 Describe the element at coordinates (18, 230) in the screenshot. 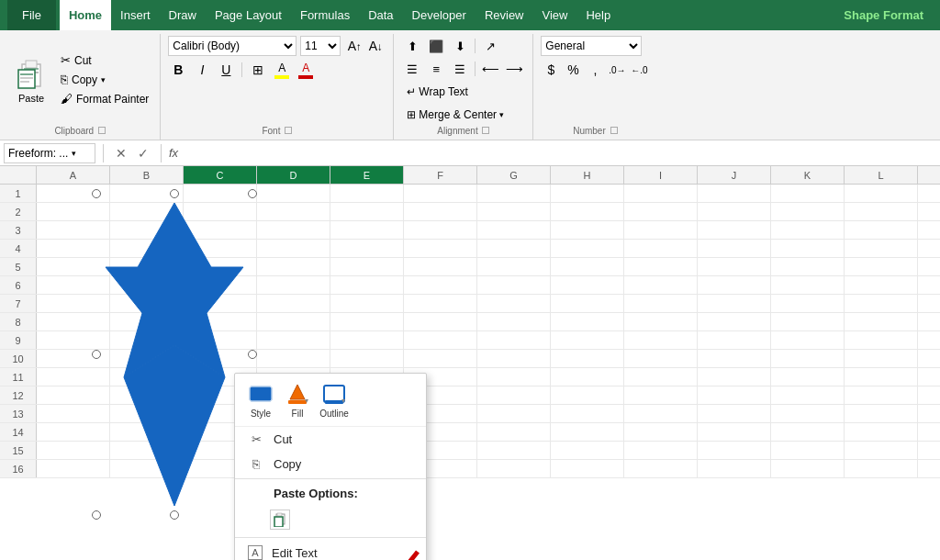

I see `row-header-3: 3` at that location.